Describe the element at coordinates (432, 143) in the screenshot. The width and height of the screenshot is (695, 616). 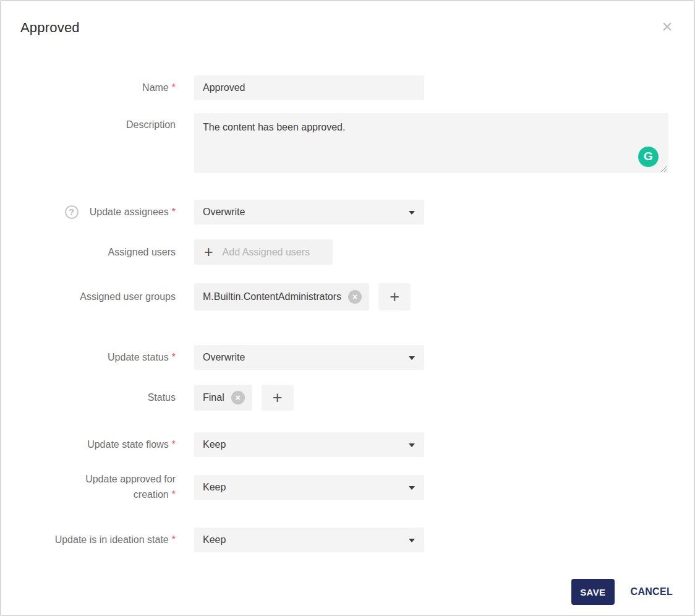
I see `description-textarea: The content has been approved. G` at that location.